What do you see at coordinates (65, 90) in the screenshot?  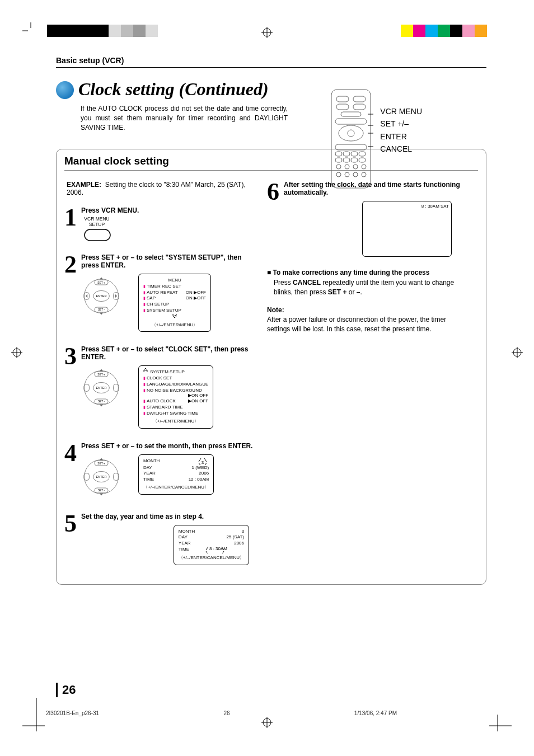 I see `title-bullet-icon` at bounding box center [65, 90].